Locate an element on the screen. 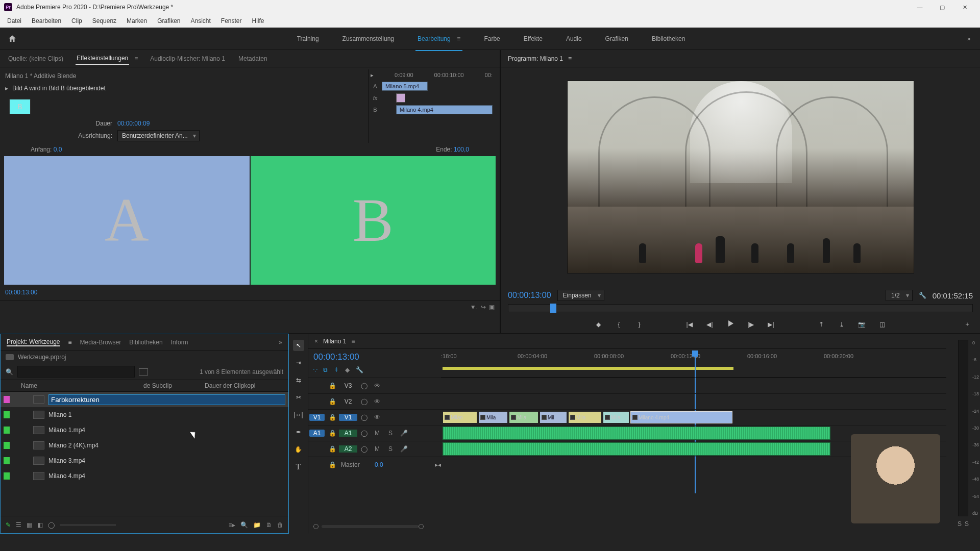 This screenshot has height=551, width=980. project-overflow-icon: » is located at coordinates (281, 342).